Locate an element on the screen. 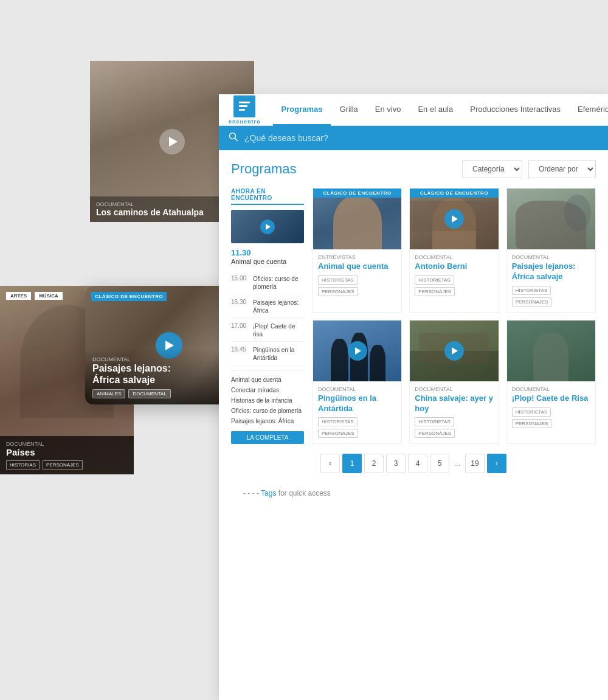 This screenshot has height=700, width=608. schedule-item-1500: 15.00 Oficios: curso de plomería is located at coordinates (268, 283).